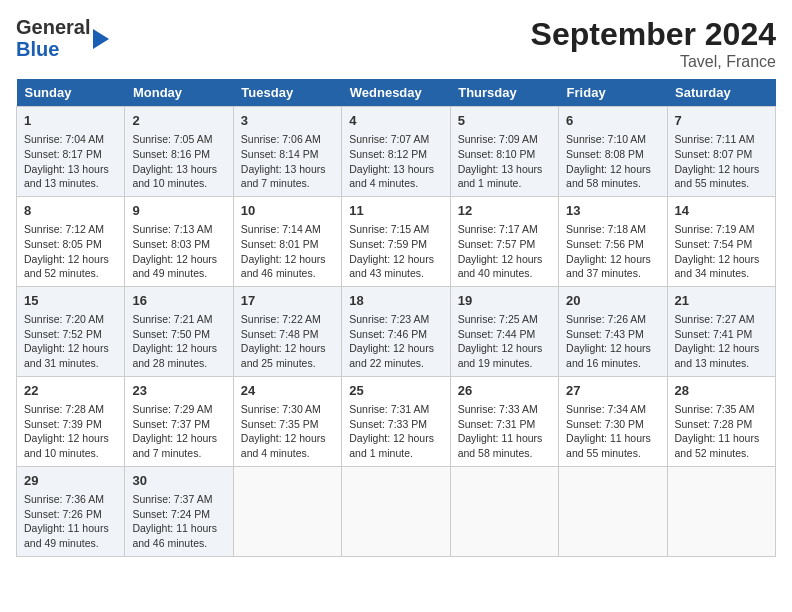  Describe the element at coordinates (178, 481) in the screenshot. I see `day-number: 30` at that location.